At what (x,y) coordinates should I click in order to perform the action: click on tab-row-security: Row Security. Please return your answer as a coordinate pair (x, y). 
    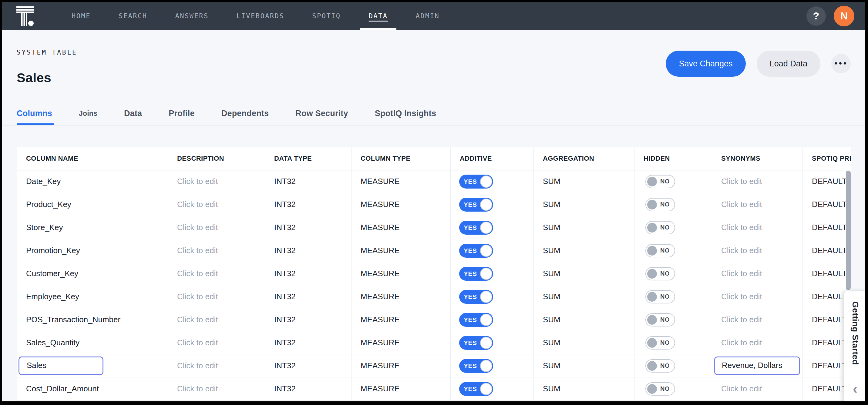
    Looking at the image, I should click on (321, 114).